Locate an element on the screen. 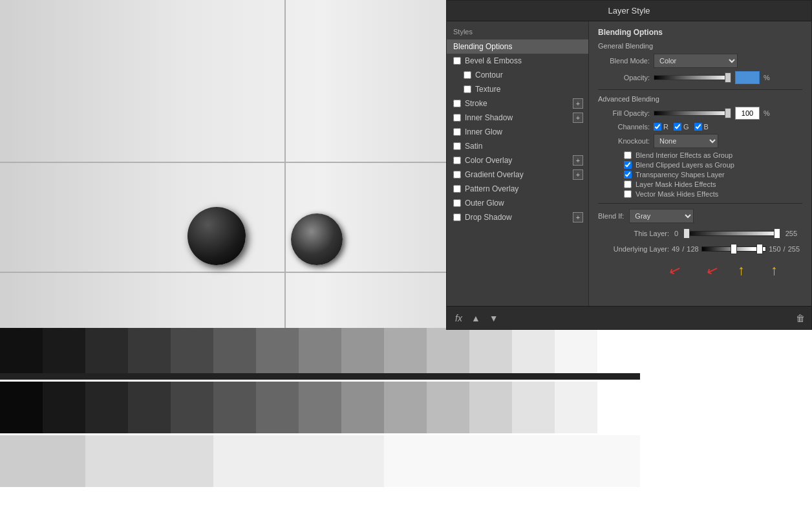  sidebar-item-label: Bevel & Emboss is located at coordinates (493, 61).